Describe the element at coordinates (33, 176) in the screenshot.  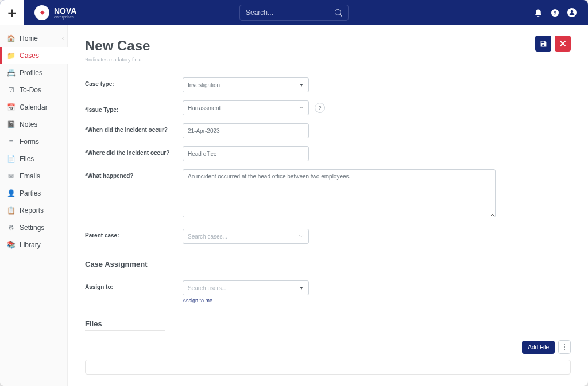
I see `sidebar-item-emails: ✉Emails` at that location.